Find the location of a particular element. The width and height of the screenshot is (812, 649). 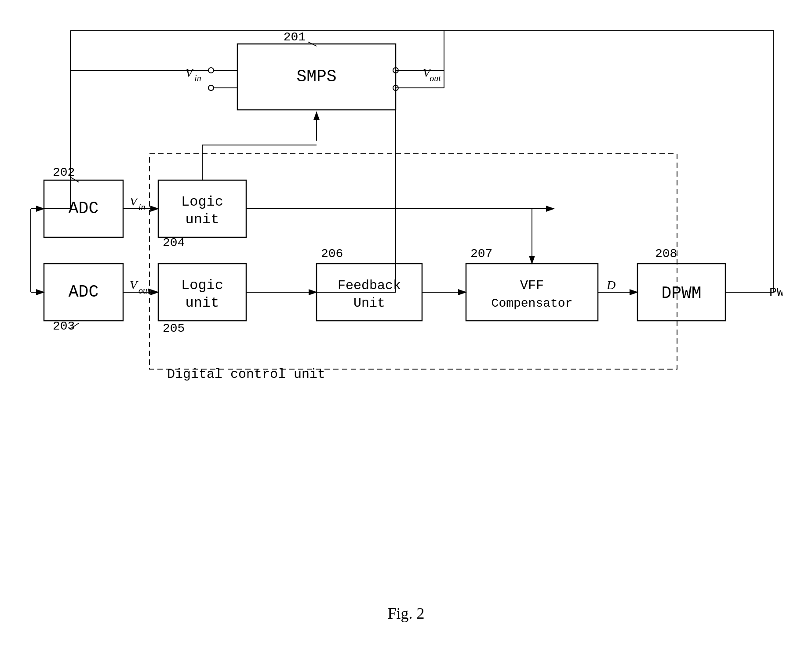

ref-202: 202 is located at coordinates (64, 172).